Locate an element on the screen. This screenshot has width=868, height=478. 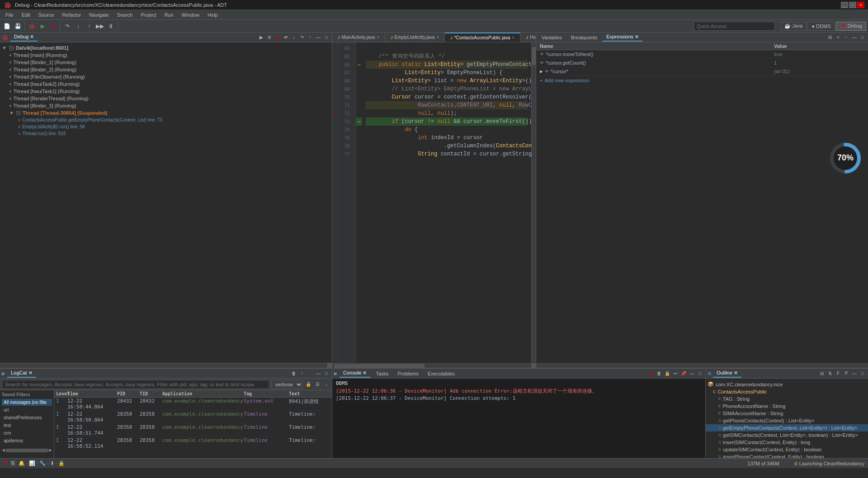
logcat-search is located at coordinates (136, 384).